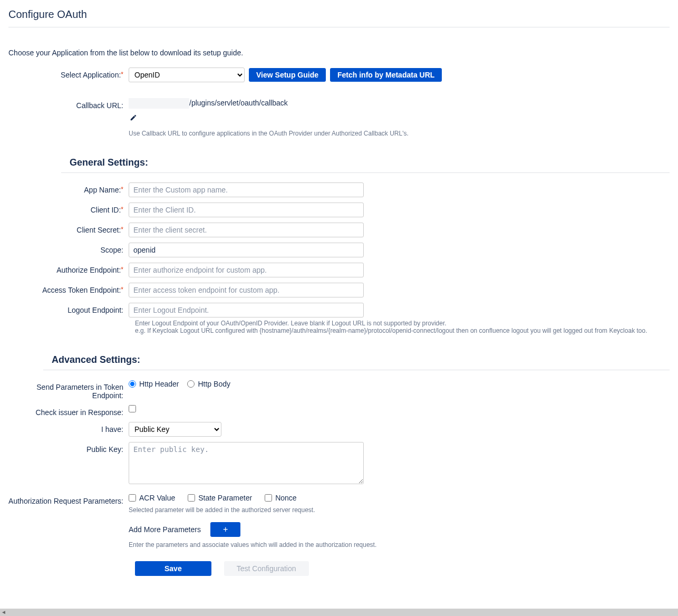 The width and height of the screenshot is (678, 616). I want to click on logout-endpoint-input, so click(246, 310).